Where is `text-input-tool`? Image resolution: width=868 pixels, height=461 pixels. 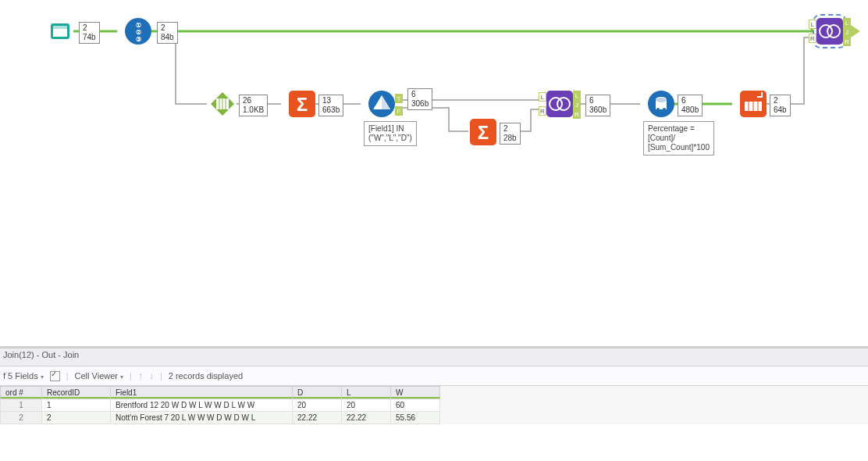 text-input-tool is located at coordinates (60, 31).